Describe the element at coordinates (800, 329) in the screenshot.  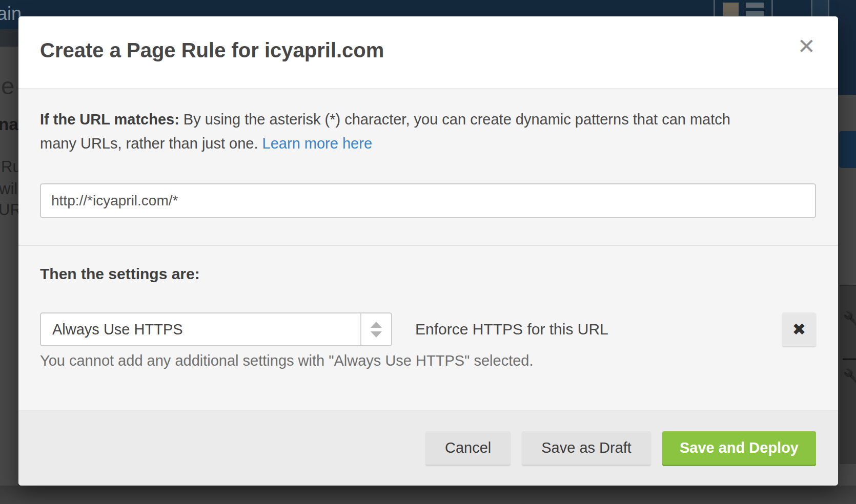
I see `remove-icon: ✖` at that location.